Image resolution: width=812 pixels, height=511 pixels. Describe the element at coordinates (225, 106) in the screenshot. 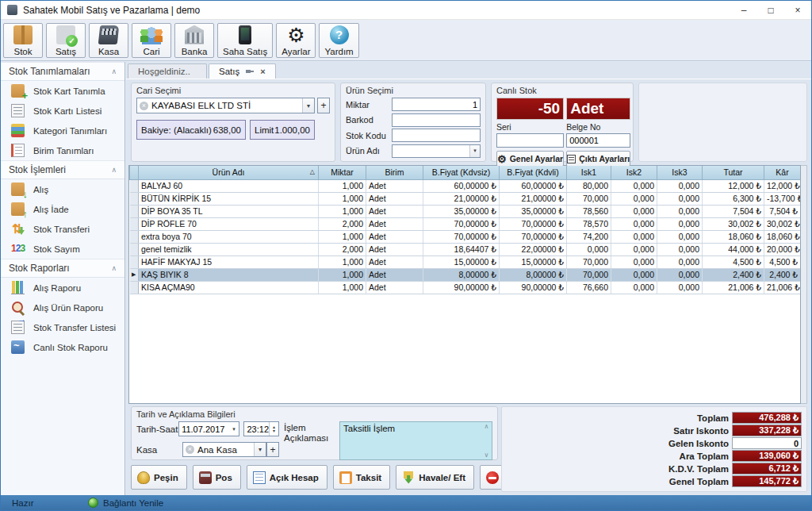

I see `cari-combo: × KAYABASI ELK LTD STİ ▾` at that location.